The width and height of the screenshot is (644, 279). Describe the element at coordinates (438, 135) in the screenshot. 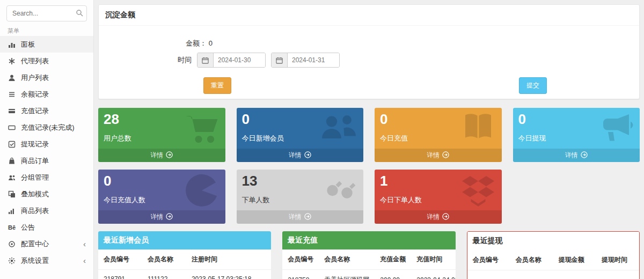

I see `stat-card-recharge-today: 0 今日充值 详情` at that location.